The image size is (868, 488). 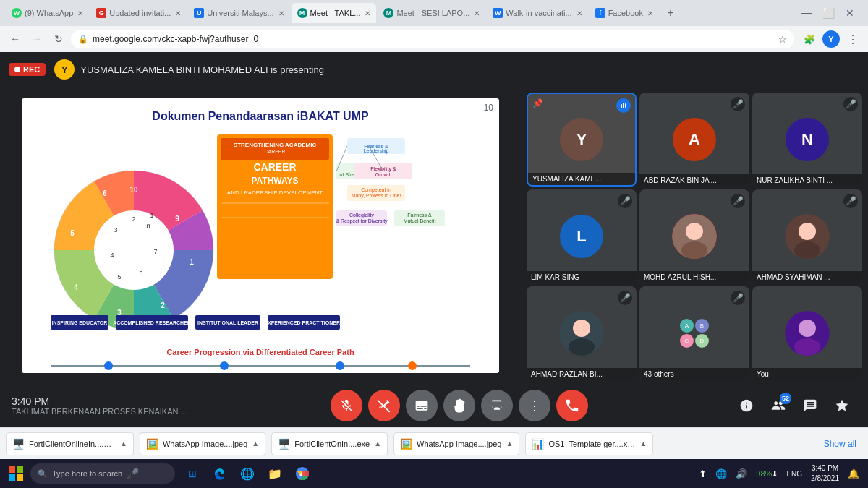 I want to click on address-bar: 🔒 meet.google.com/ckc-xapb-fwj?authuser=…, so click(x=433, y=39).